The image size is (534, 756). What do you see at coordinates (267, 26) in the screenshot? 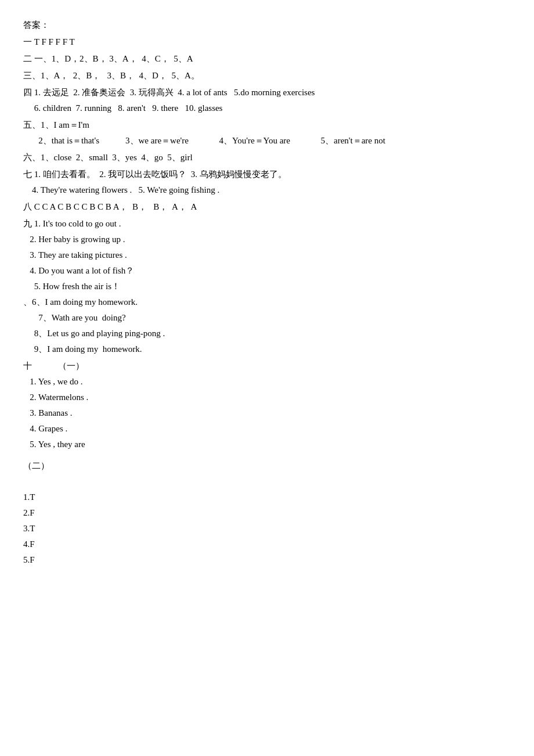
I see `title-text: 答案：` at bounding box center [267, 26].